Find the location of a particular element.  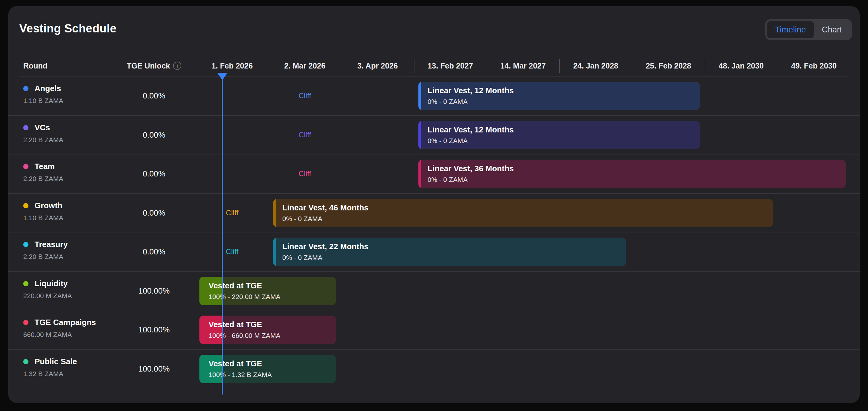

round-cell: Treasury 2.20 B ZAMA is located at coordinates (45, 250).